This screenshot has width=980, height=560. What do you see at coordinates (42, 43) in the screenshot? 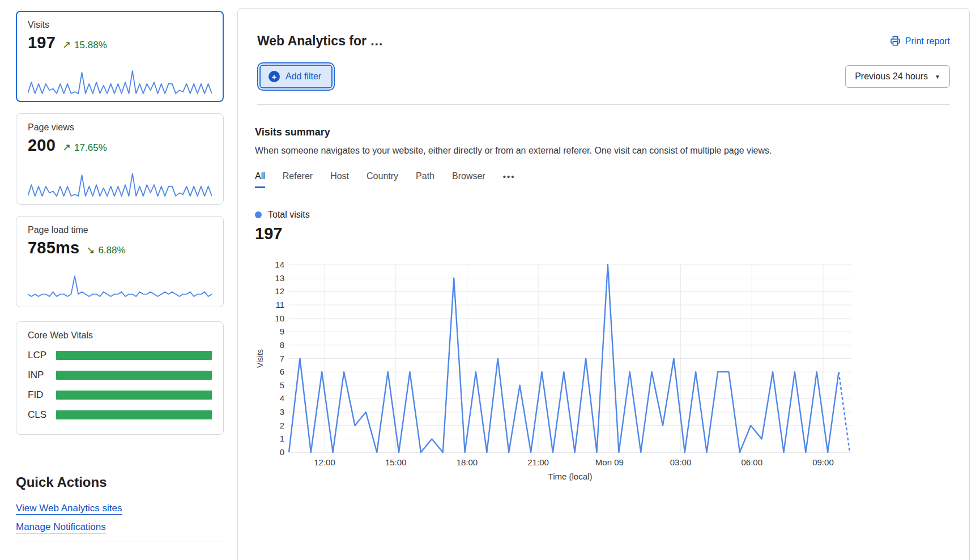
I see `metric-value: 197` at bounding box center [42, 43].